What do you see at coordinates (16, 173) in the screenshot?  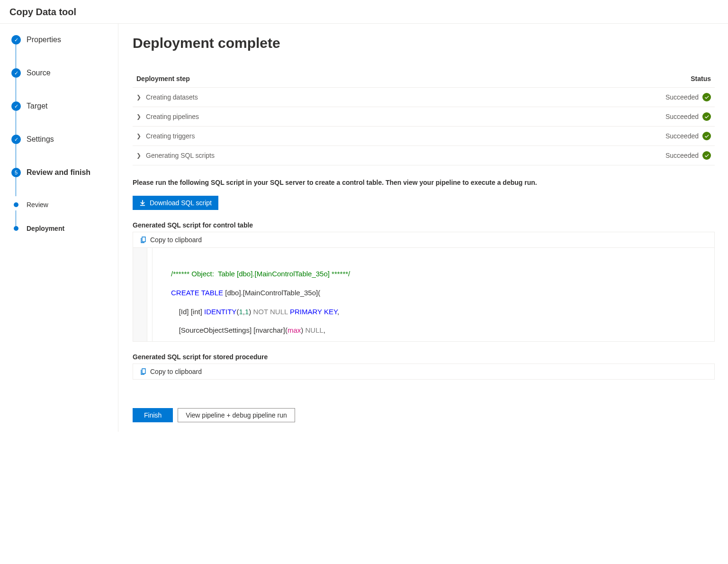 I see `step-number-icon: 5` at bounding box center [16, 173].